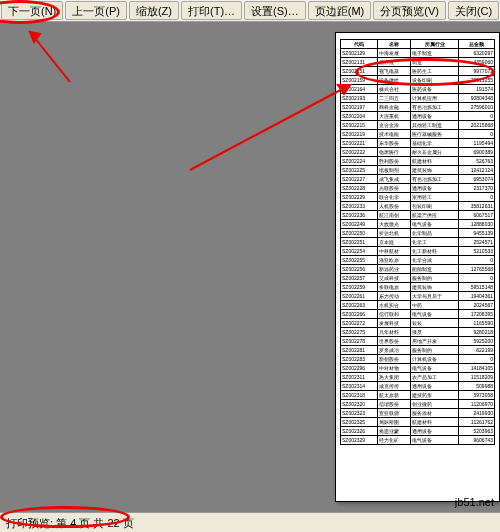  What do you see at coordinates (474, 10) in the screenshot?
I see `close-button: 关闭(C)` at bounding box center [474, 10].